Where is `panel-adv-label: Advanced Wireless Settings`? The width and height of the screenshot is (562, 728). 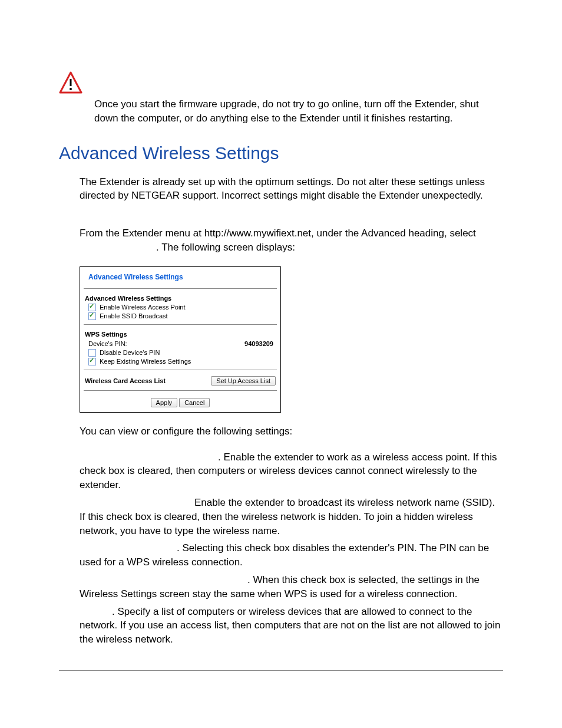 panel-adv-label: Advanced Wireless Settings is located at coordinates (180, 298).